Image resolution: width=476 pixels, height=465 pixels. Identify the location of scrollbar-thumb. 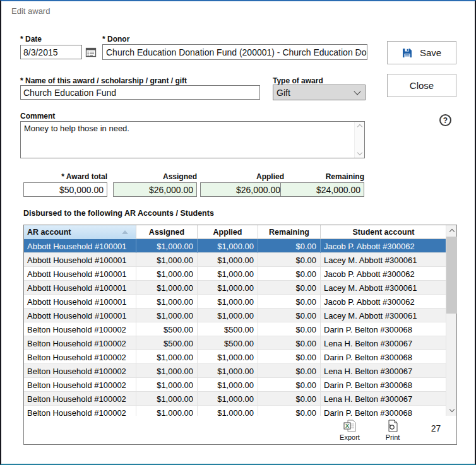
(452, 275).